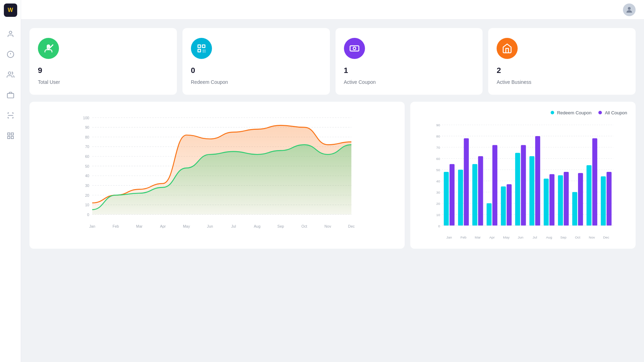 The image size is (644, 362). Describe the element at coordinates (11, 75) in the screenshot. I see `sidebar-item-users` at that location.